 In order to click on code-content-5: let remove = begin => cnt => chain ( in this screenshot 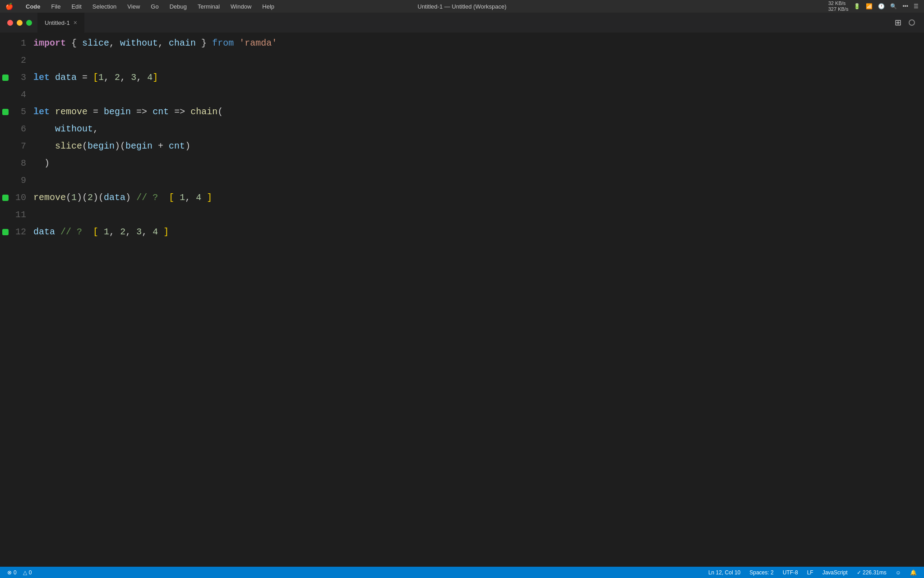, I will do `click(128, 112)`.